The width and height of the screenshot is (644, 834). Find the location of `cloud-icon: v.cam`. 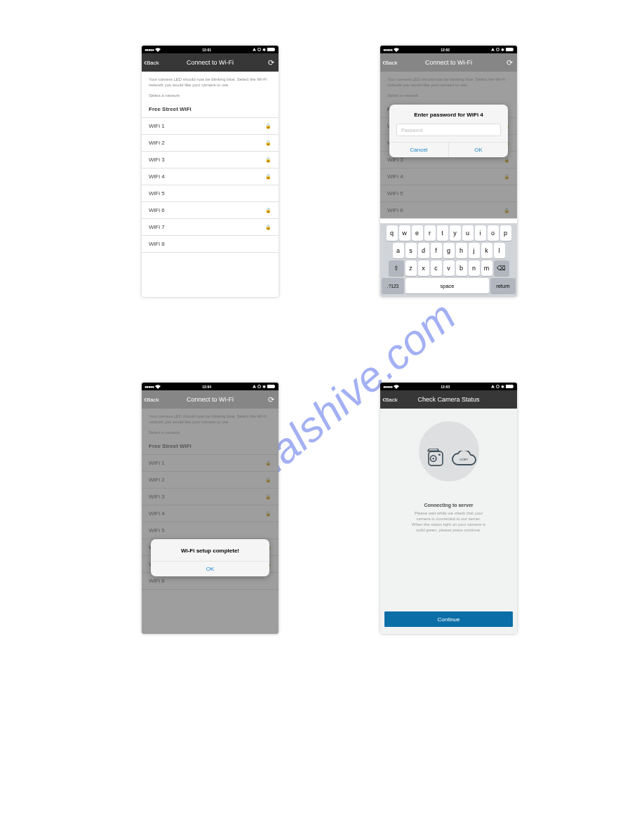

cloud-icon: v.cam is located at coordinates (464, 458).